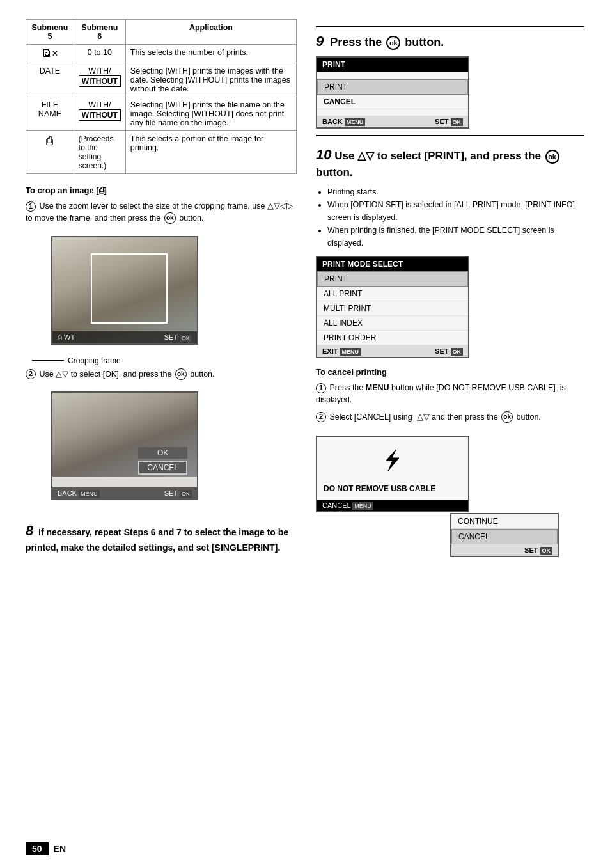 This screenshot has width=610, height=868. Describe the element at coordinates (100, 114) in the screenshot. I see `row3-sub6: WITH/WITHOUT` at that location.